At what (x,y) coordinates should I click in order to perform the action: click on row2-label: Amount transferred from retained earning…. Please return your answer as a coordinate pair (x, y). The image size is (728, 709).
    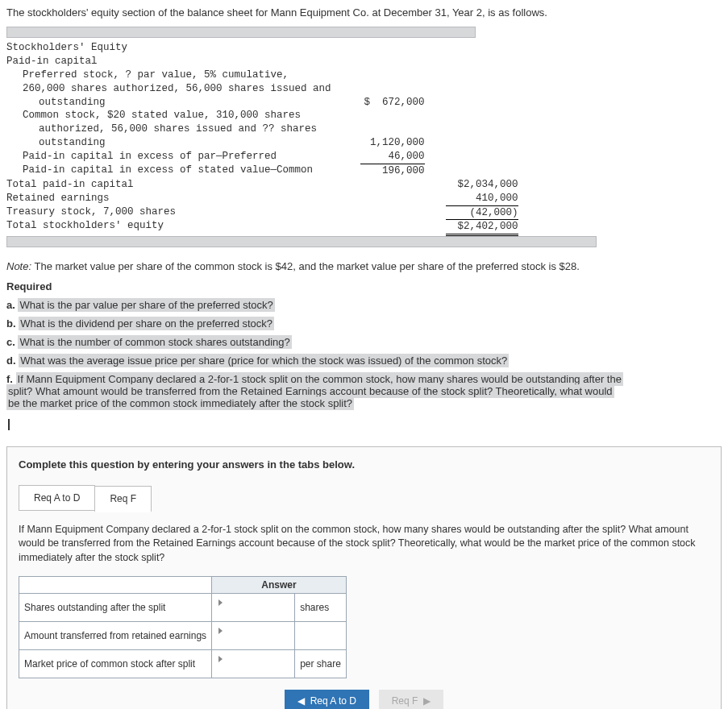
    Looking at the image, I should click on (116, 636).